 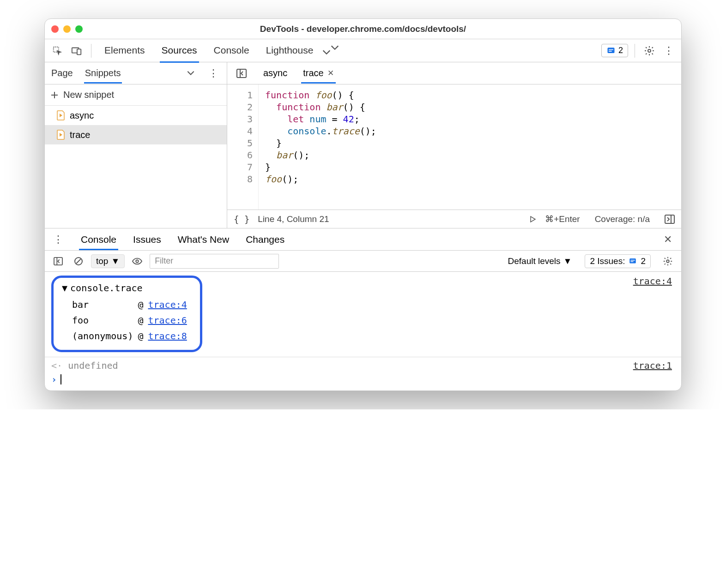 I want to click on live-expression-icon, so click(x=137, y=261).